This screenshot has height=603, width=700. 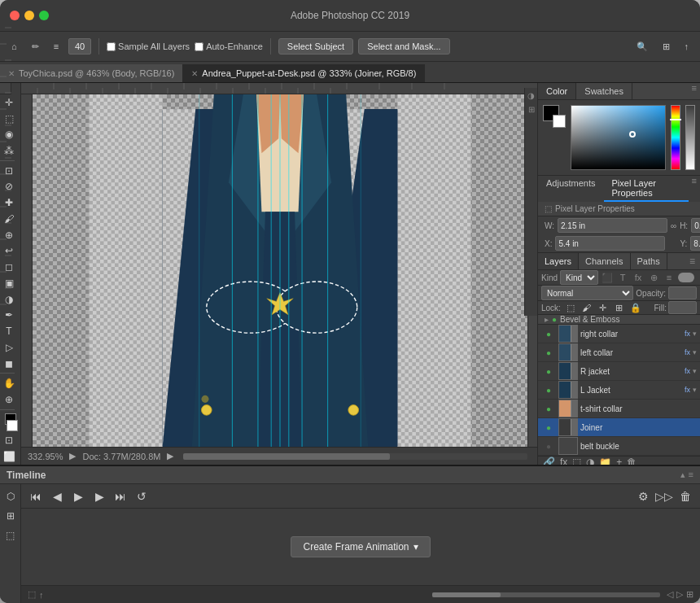 What do you see at coordinates (695, 243) in the screenshot?
I see `y-input` at bounding box center [695, 243].